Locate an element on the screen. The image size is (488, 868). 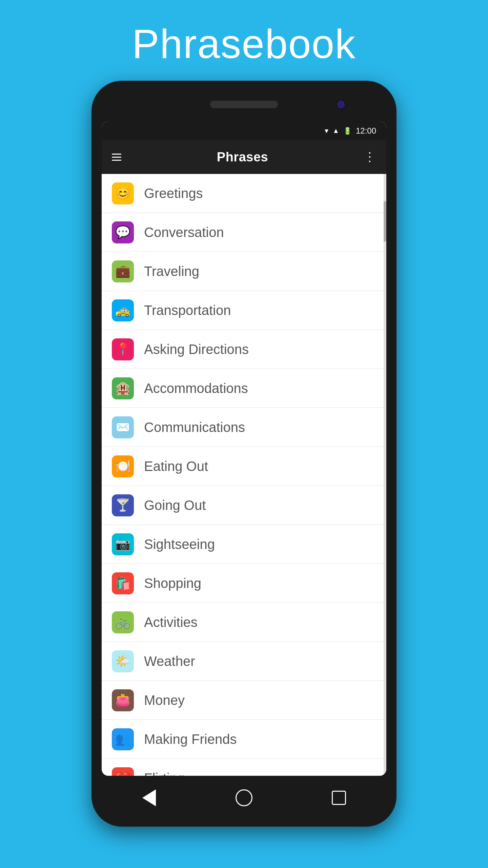
nav-recent-button is located at coordinates (339, 798).